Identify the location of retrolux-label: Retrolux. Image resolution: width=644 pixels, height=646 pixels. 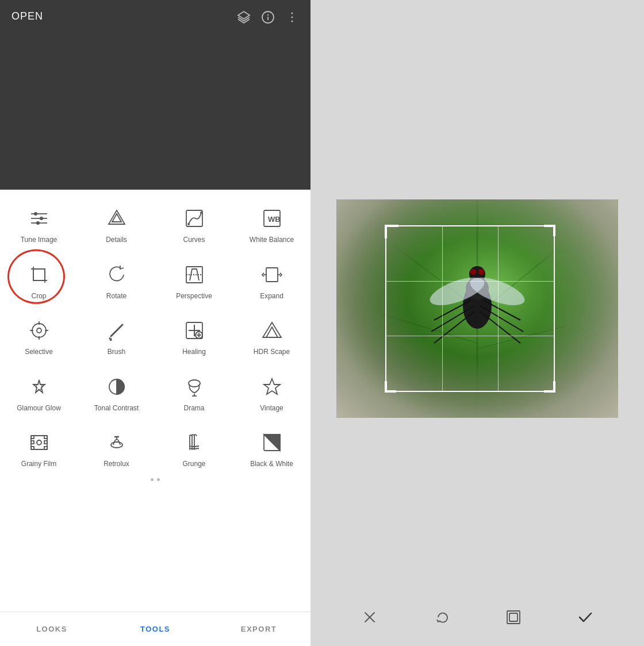
(116, 464).